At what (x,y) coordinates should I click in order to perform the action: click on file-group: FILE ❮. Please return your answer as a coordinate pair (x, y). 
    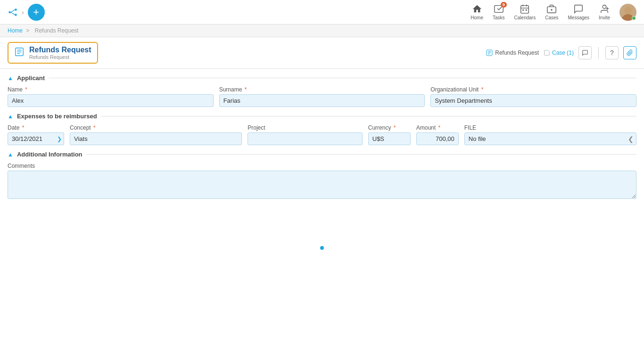
    Looking at the image, I should click on (551, 135).